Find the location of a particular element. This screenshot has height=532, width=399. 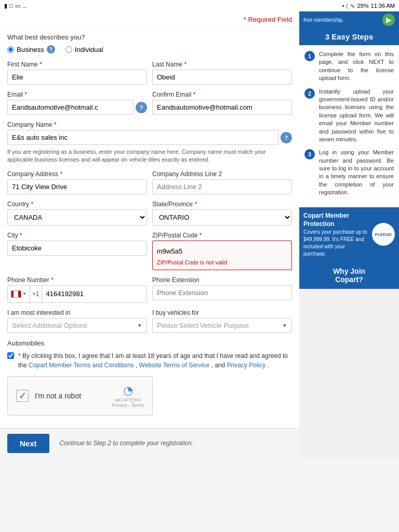

pledge-icon: PLEDGE is located at coordinates (383, 235).